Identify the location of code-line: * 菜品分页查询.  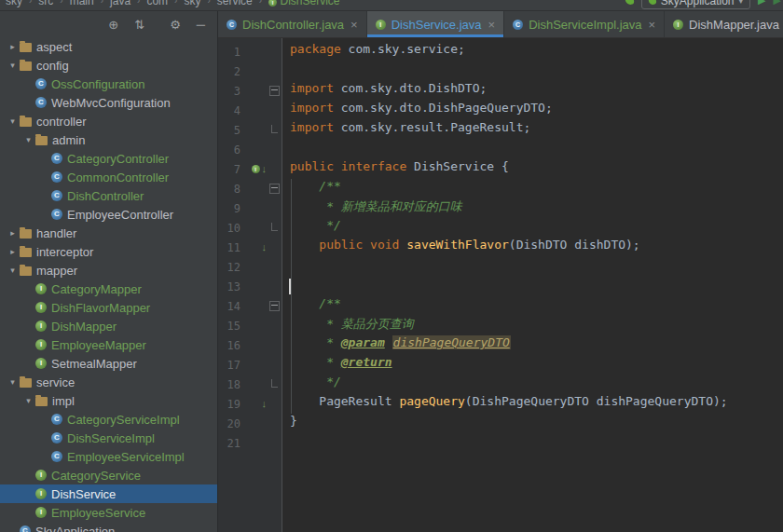
(533, 326).